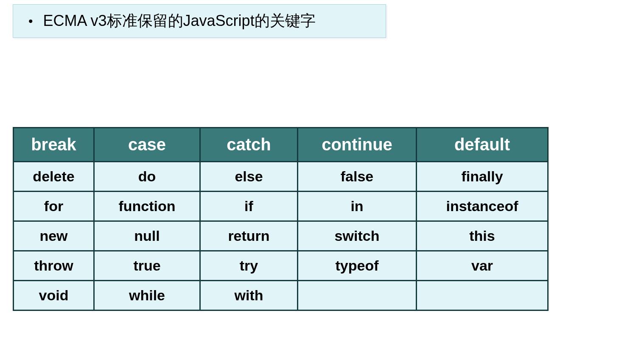 The height and width of the screenshot is (350, 644). What do you see at coordinates (199, 21) in the screenshot?
I see `title-text: • ECMA v3标准保留的JavaScript的关键字` at bounding box center [199, 21].